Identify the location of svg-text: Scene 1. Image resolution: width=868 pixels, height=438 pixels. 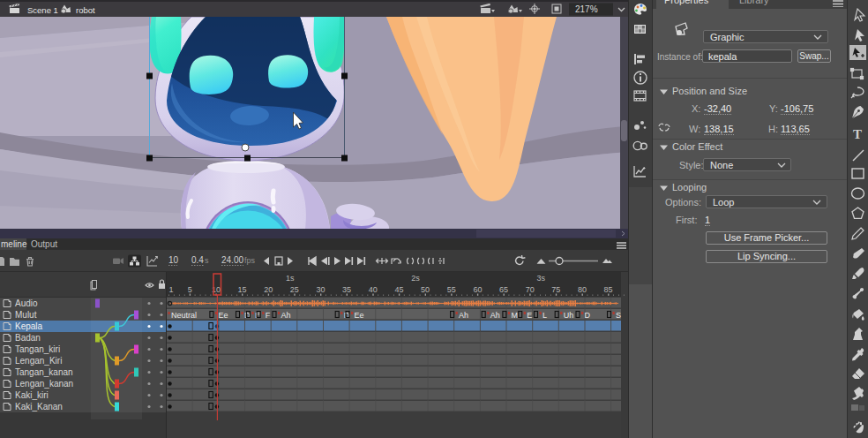
(42, 11).